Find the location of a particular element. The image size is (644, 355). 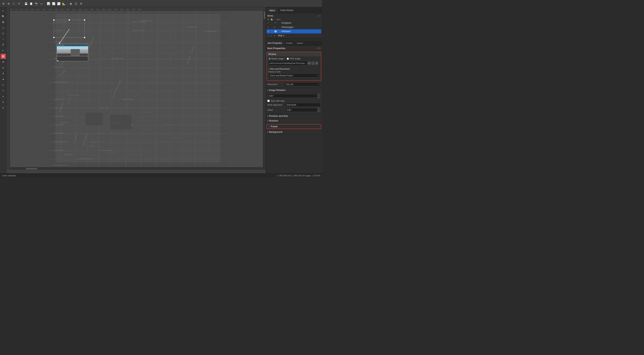

placement-dropdown: Top Left ▾ is located at coordinates (302, 84).